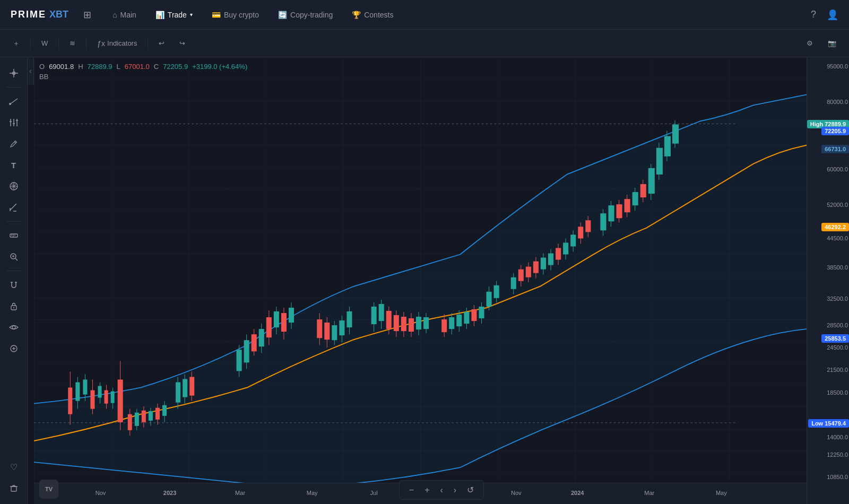  Describe the element at coordinates (14, 236) in the screenshot. I see `tool-ruler` at that location.